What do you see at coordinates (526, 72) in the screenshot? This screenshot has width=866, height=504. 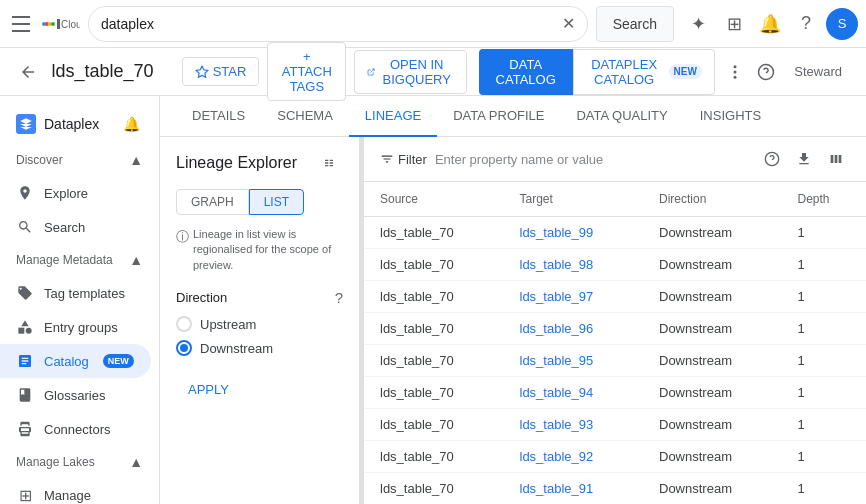 I see `data-catalog-button: DATA CATALOG` at bounding box center [526, 72].